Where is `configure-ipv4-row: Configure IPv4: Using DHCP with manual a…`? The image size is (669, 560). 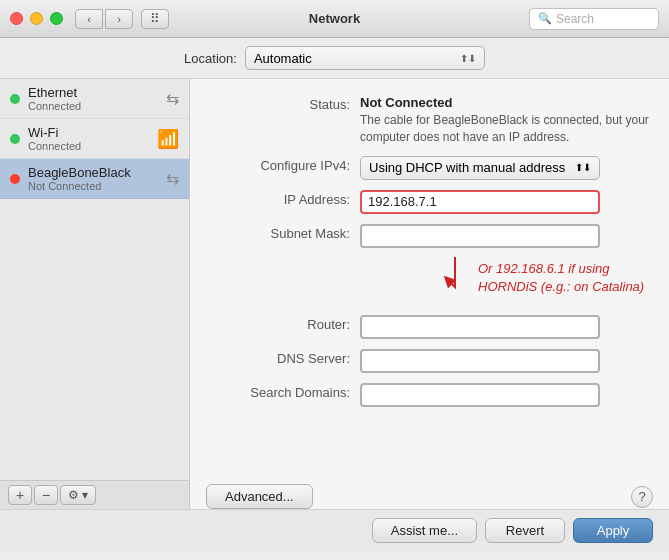 configure-ipv4-row: Configure IPv4: Using DHCP with manual a… is located at coordinates (430, 168).